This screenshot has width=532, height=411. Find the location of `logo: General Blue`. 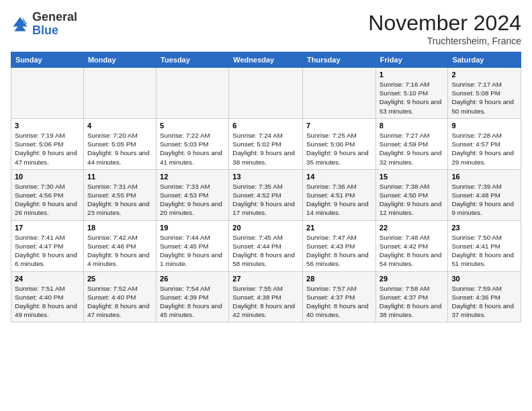

logo: General Blue is located at coordinates (44, 24).